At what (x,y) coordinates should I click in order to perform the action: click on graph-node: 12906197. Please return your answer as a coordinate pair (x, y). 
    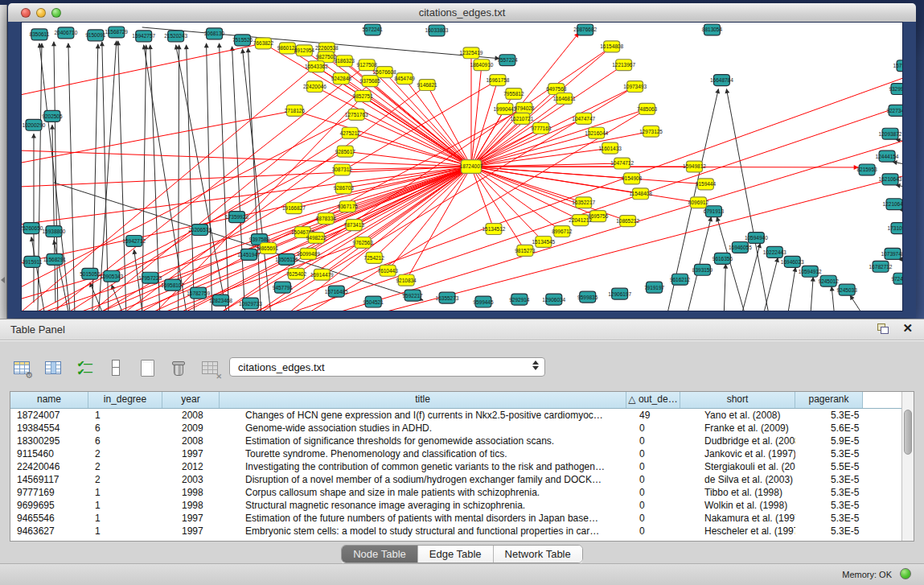
    Looking at the image, I should click on (619, 294).